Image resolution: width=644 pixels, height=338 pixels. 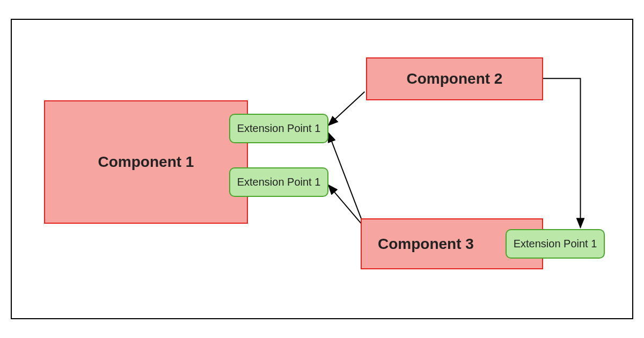 What do you see at coordinates (455, 79) in the screenshot?
I see `component-2-box: Component 2` at bounding box center [455, 79].